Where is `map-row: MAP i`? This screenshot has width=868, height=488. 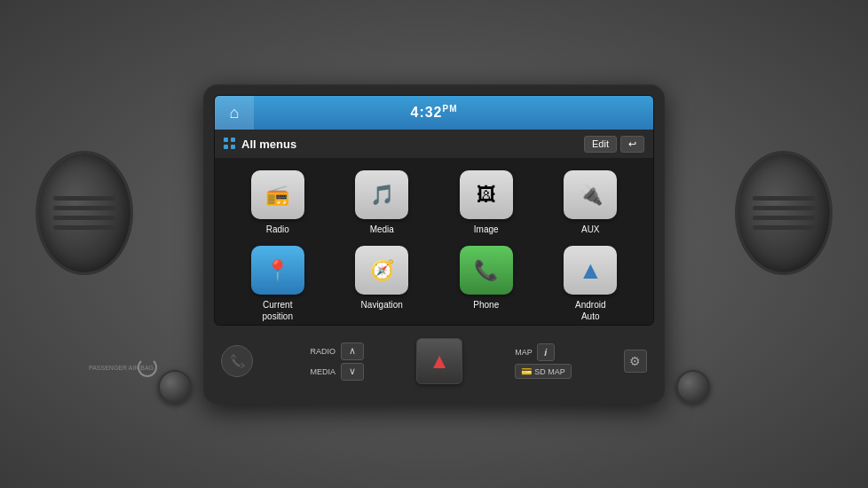
map-row: MAP i is located at coordinates (543, 352).